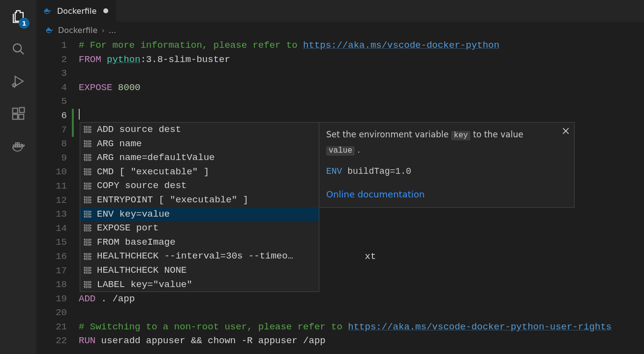 This screenshot has width=644, height=354. I want to click on tab-dirty-indicator, so click(106, 11).